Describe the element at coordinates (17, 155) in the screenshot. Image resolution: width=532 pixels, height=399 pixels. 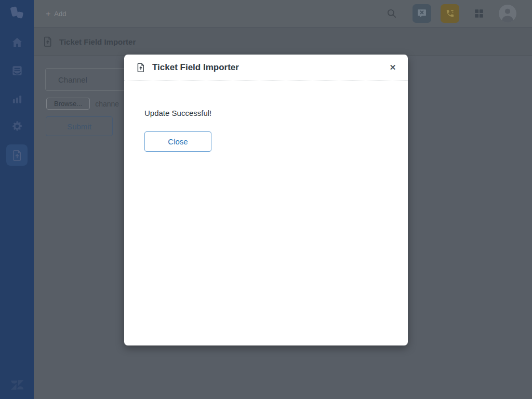
I see `sidebar-item-ticket-field-importer` at that location.